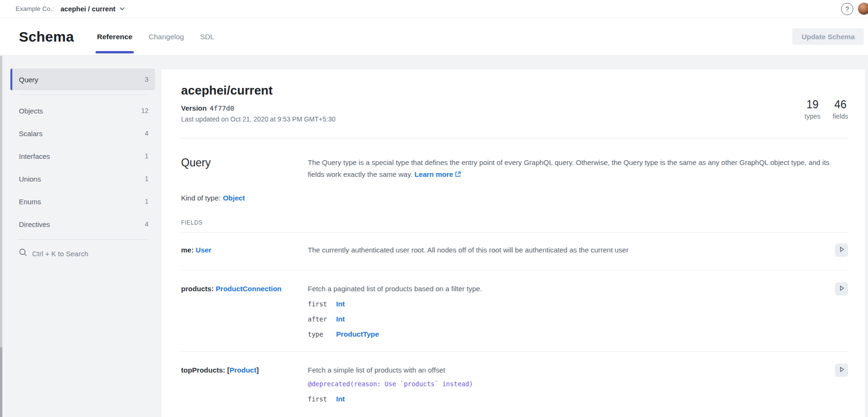  What do you see at coordinates (204, 370) in the screenshot?
I see `field-name: topProducts:` at bounding box center [204, 370].